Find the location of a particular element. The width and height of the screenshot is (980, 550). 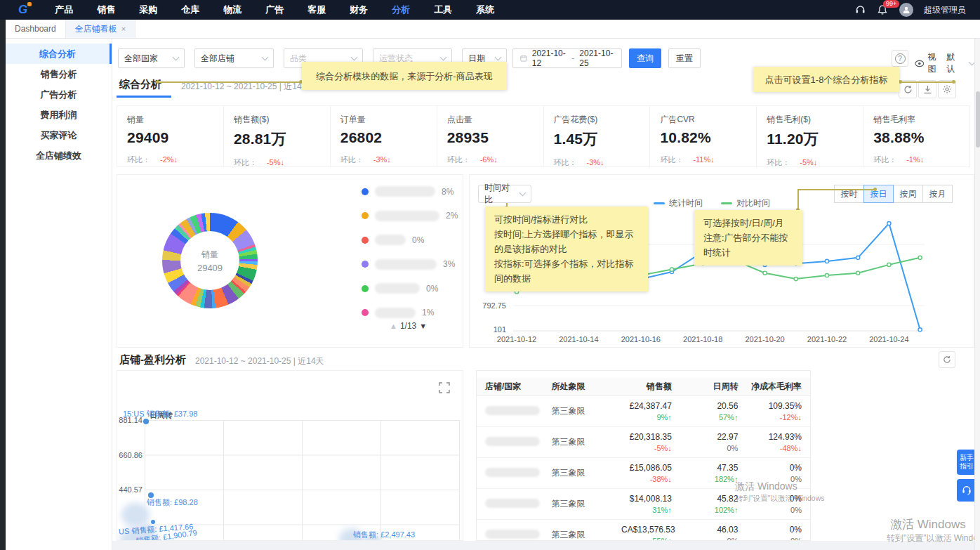

trend-x-tick: 2021-10-24 is located at coordinates (889, 339).